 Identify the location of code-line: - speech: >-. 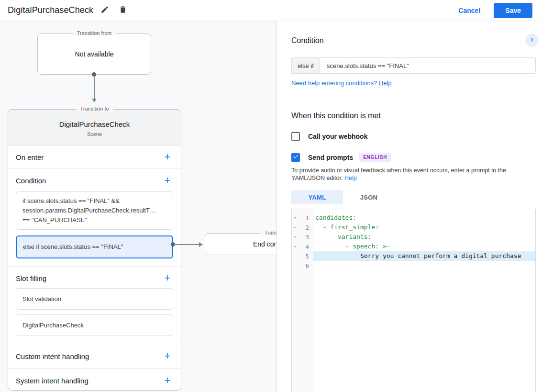
(424, 246).